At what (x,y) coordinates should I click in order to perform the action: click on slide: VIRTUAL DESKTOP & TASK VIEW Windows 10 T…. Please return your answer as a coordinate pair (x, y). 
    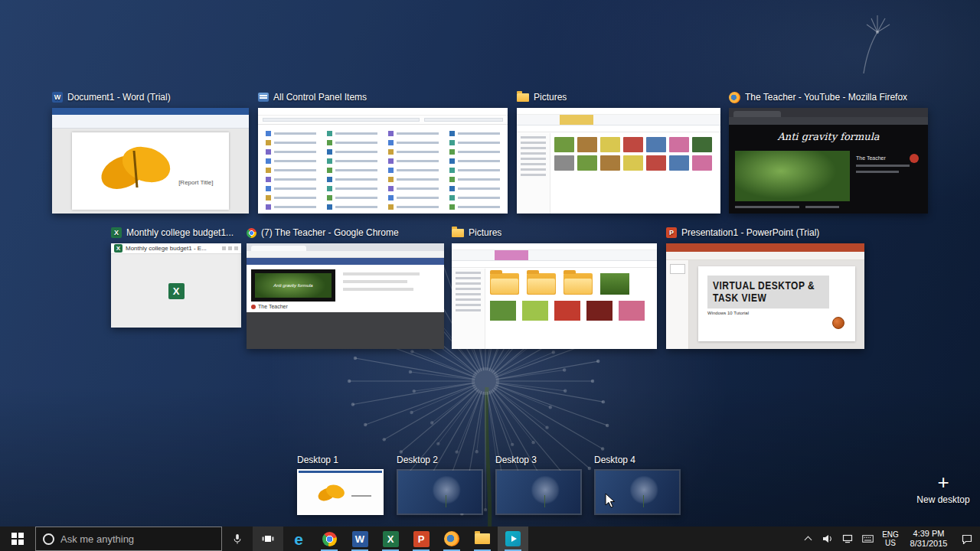
    Looking at the image, I should click on (776, 304).